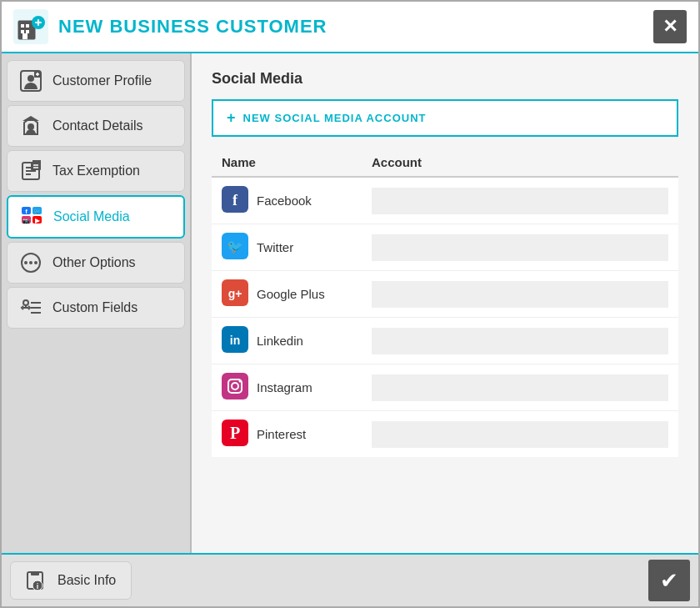  I want to click on contact-details-icon, so click(31, 126).